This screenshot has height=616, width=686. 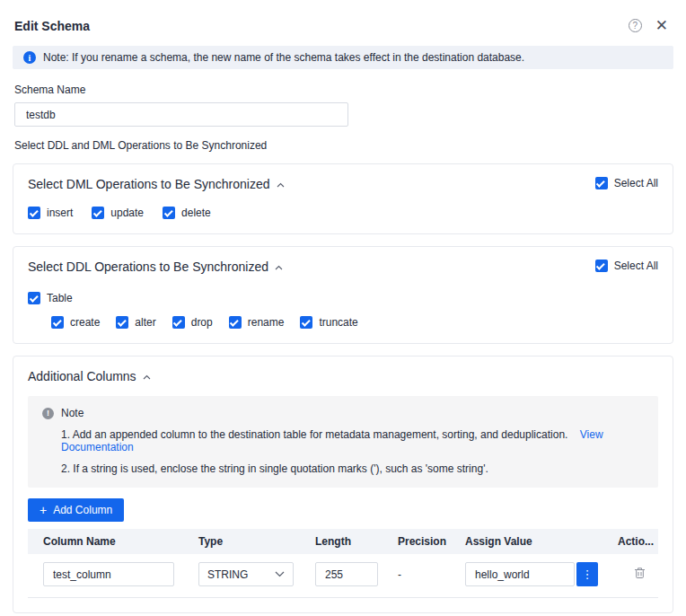 What do you see at coordinates (72, 413) in the screenshot?
I see `note-title: Note` at bounding box center [72, 413].